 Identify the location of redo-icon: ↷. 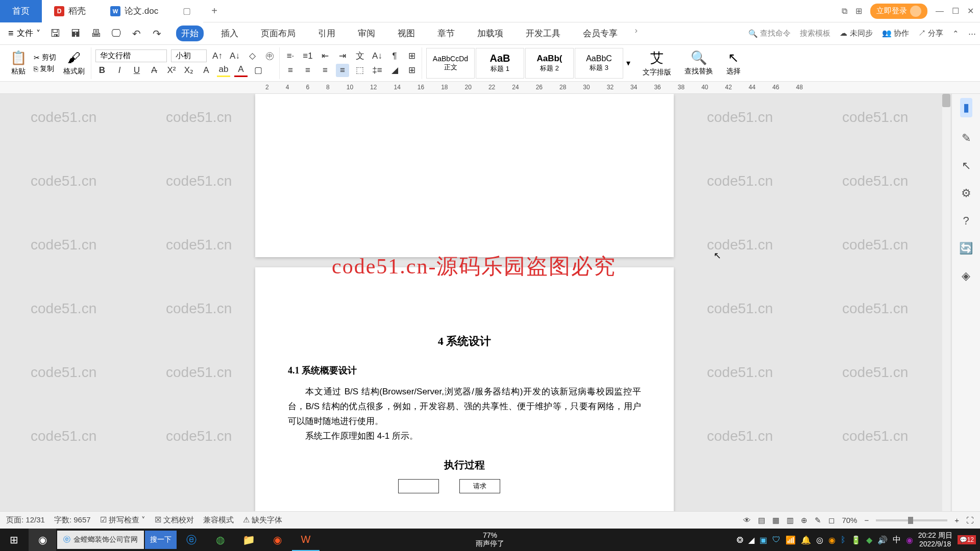
(157, 34).